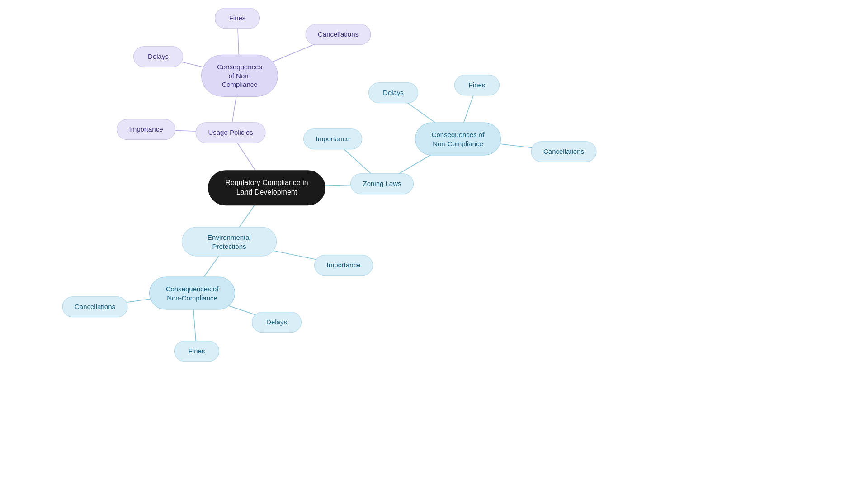 Image resolution: width=868 pixels, height=490 pixels. What do you see at coordinates (237, 18) in the screenshot?
I see `fines-usage-node: Fines` at bounding box center [237, 18].